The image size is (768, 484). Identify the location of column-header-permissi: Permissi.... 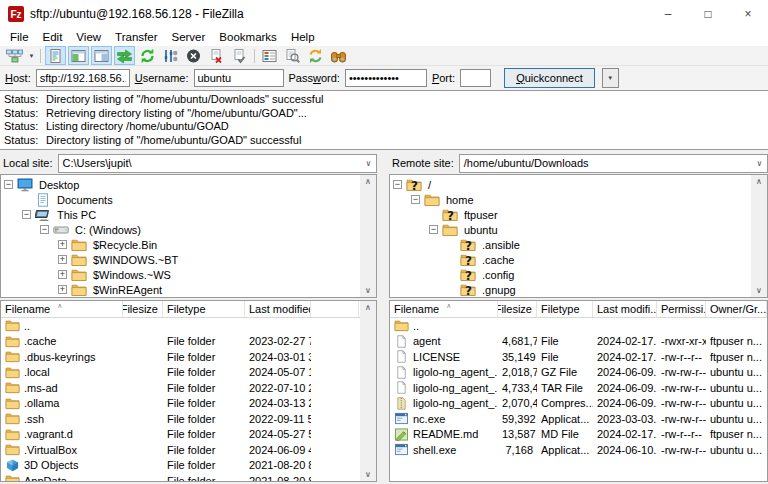
(682, 309).